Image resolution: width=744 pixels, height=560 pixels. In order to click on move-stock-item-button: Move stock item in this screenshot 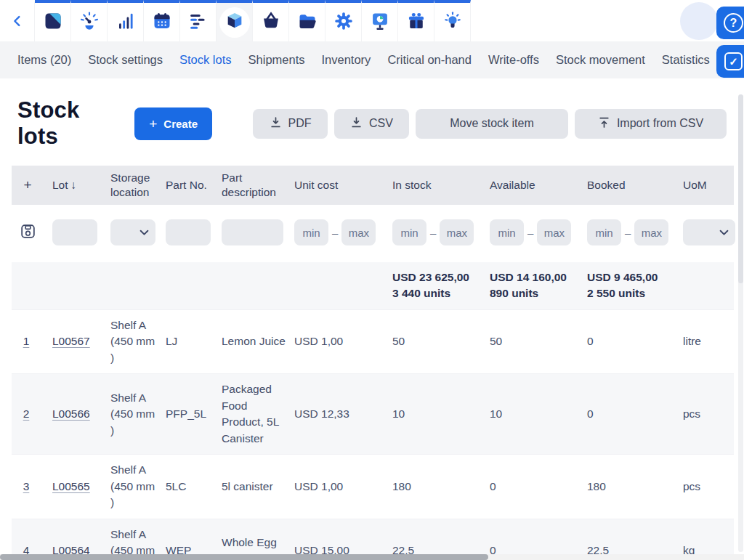, I will do `click(492, 123)`.